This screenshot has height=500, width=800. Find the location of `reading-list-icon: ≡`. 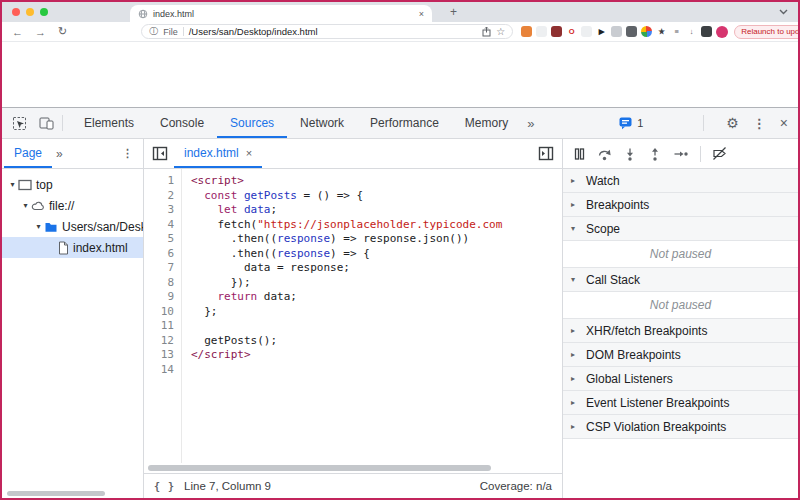

reading-list-icon: ≡ is located at coordinates (676, 32).